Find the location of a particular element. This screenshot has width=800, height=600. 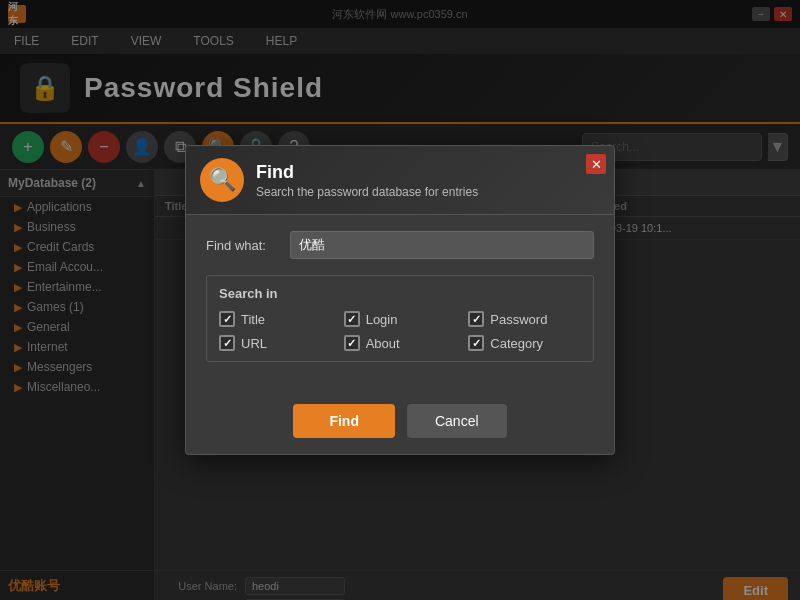

checkbox-password-box is located at coordinates (476, 319).